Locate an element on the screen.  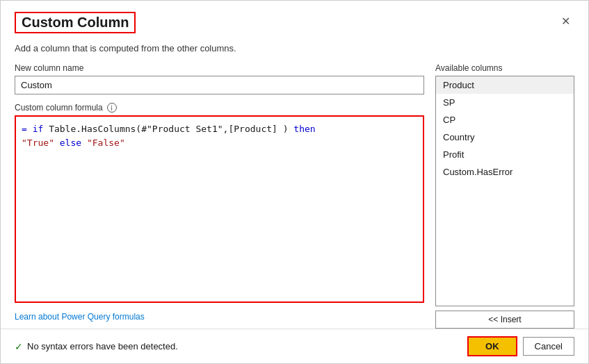
column-item-country: Country is located at coordinates (505, 138).